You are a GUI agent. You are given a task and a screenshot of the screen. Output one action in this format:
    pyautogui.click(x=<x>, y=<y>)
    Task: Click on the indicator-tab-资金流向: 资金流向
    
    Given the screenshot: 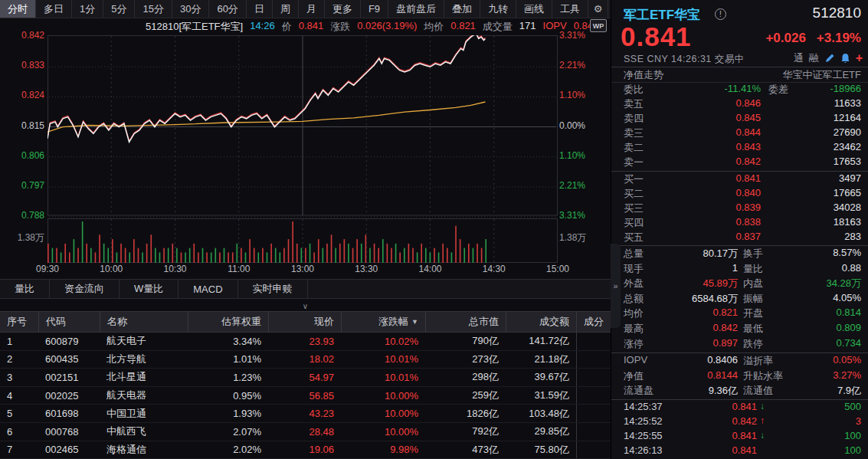 What is the action you would take?
    pyautogui.click(x=84, y=289)
    